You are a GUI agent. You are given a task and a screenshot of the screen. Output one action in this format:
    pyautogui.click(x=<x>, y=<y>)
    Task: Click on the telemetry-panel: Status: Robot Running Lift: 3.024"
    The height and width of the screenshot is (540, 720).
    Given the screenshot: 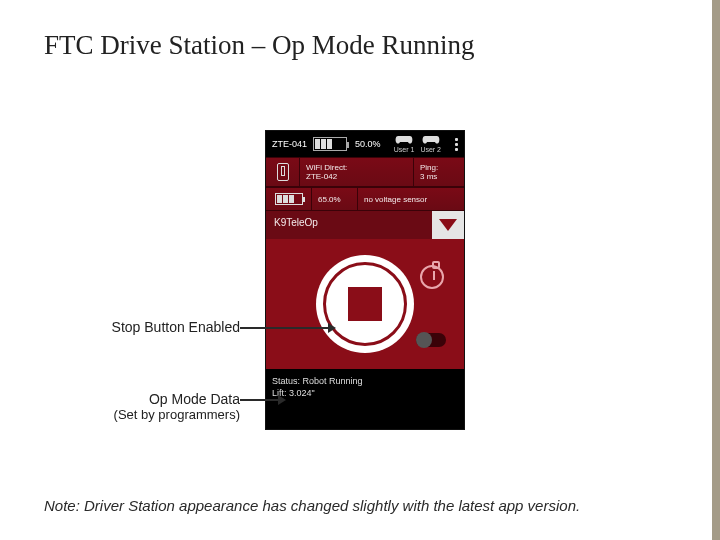 What is the action you would take?
    pyautogui.click(x=365, y=399)
    